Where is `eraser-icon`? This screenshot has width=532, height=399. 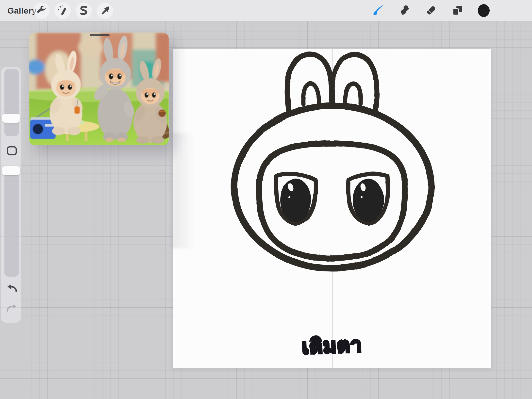 eraser-icon is located at coordinates (431, 11).